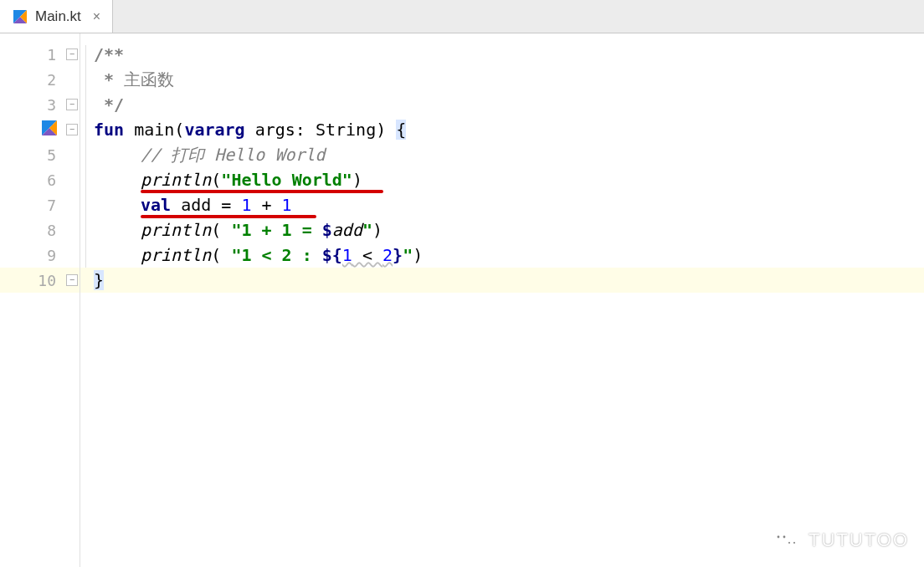 The height and width of the screenshot is (567, 924). What do you see at coordinates (40, 255) in the screenshot?
I see `line-number: 9` at bounding box center [40, 255].